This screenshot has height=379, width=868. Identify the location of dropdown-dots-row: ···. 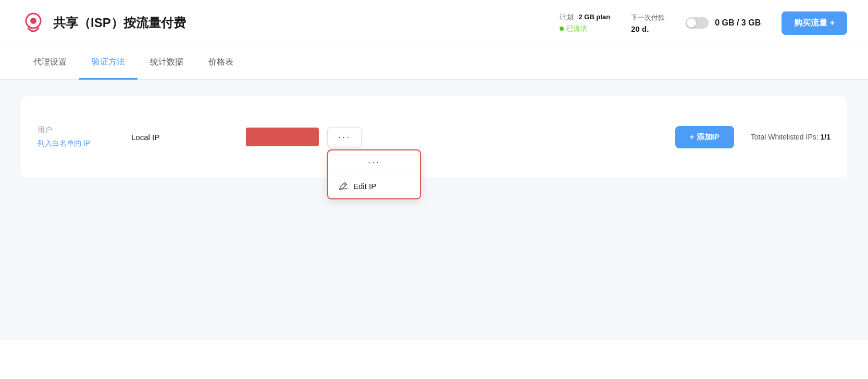
(374, 162).